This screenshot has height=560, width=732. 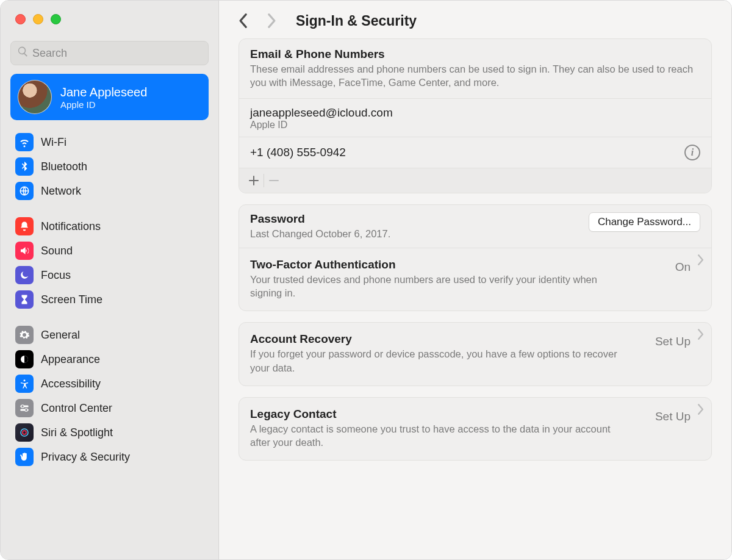 What do you see at coordinates (24, 251) in the screenshot?
I see `speaker-icon` at bounding box center [24, 251].